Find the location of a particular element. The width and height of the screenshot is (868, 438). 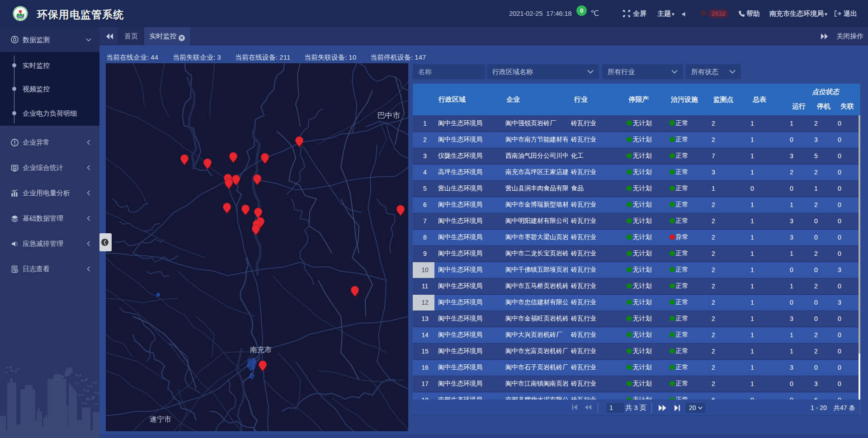

svg-text: 遂宁市 is located at coordinates (160, 419).